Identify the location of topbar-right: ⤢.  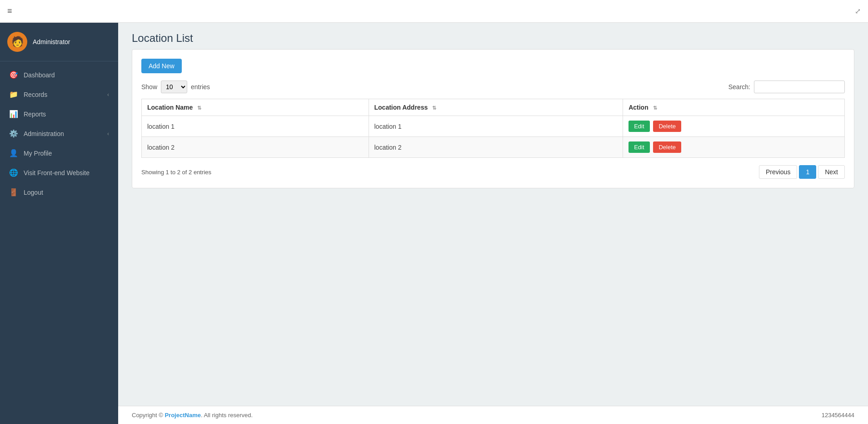
(858, 11).